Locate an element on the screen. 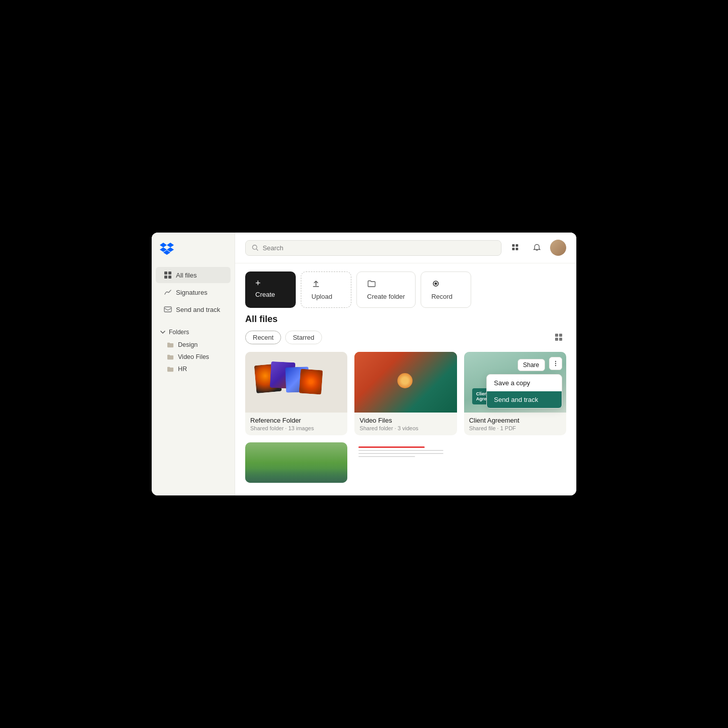 Image resolution: width=728 pixels, height=728 pixels. folders-header-label: Folders is located at coordinates (179, 332).